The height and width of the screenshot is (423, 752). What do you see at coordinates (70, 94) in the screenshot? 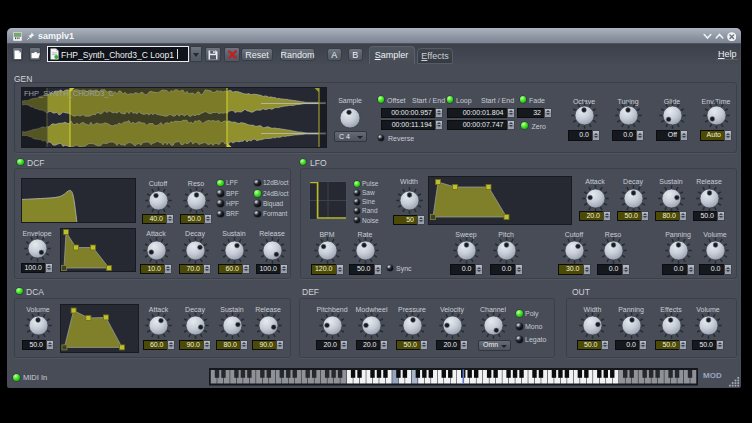
I see `svg-text: FHP_SYNTH_CHORD3_C` at bounding box center [70, 94].